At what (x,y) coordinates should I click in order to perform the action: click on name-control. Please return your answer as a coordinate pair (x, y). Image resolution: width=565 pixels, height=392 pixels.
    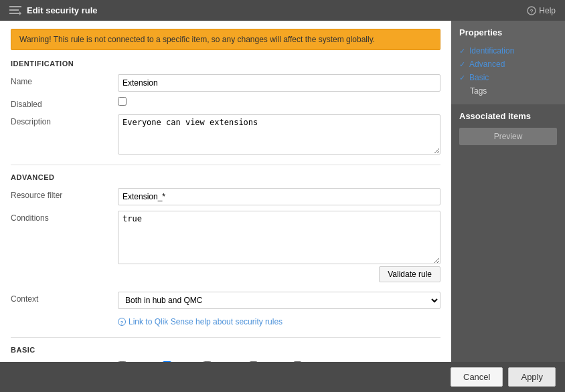
    Looking at the image, I should click on (279, 83).